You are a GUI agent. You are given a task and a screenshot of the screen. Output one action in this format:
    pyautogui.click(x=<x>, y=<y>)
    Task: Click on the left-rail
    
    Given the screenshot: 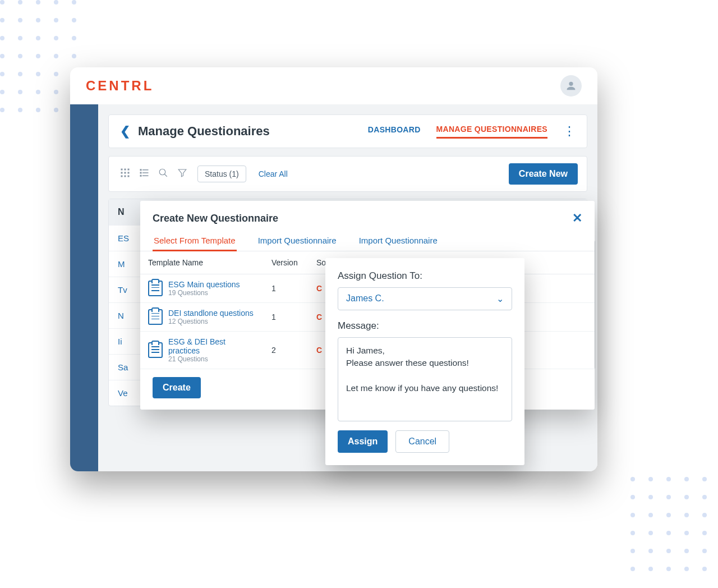 What is the action you would take?
    pyautogui.click(x=84, y=288)
    